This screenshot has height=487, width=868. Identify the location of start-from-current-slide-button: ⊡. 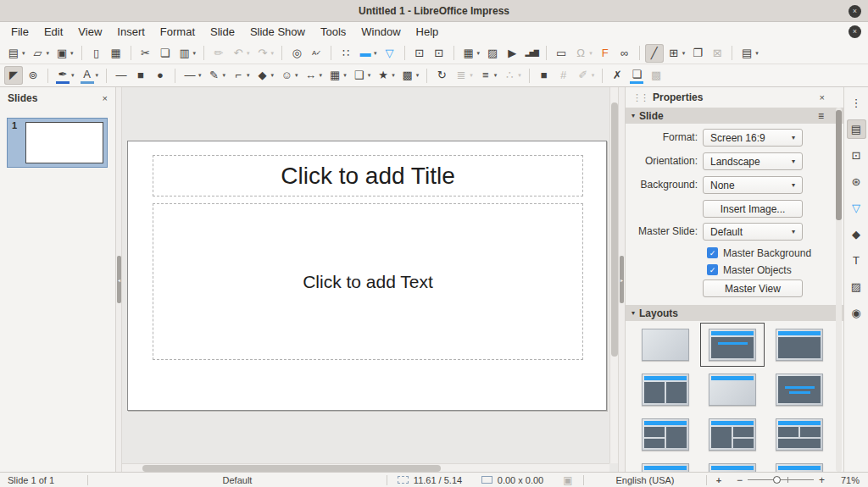
(439, 53).